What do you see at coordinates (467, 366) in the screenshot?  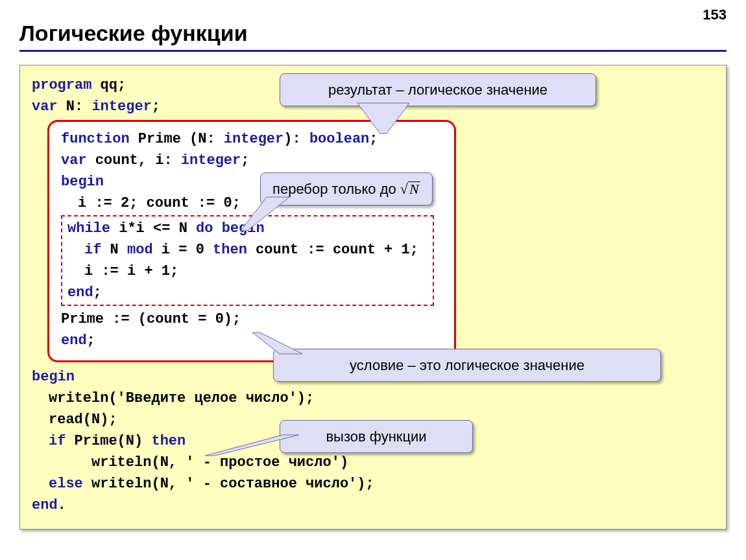 I see `callout-condition: условие – это логическое значение` at bounding box center [467, 366].